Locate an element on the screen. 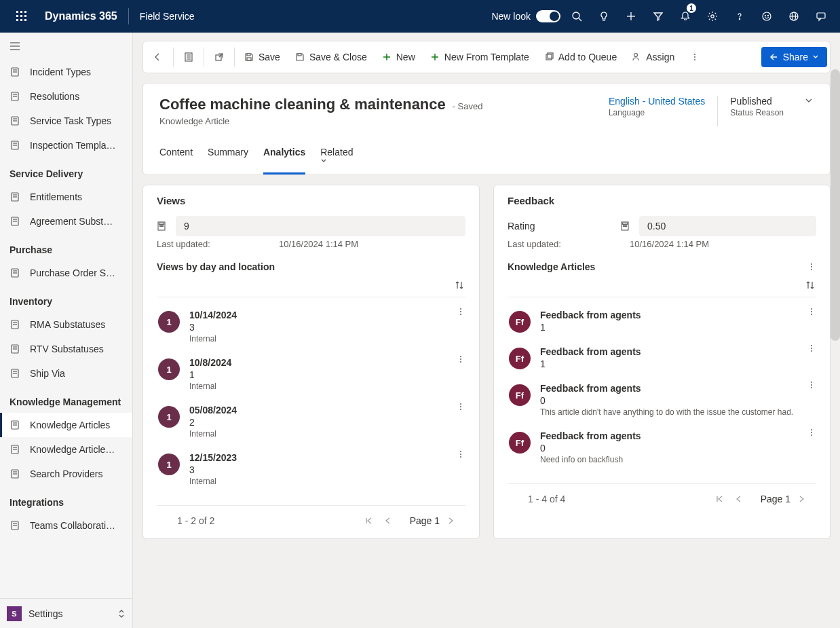 The width and height of the screenshot is (840, 628). help-icon is located at coordinates (740, 16).